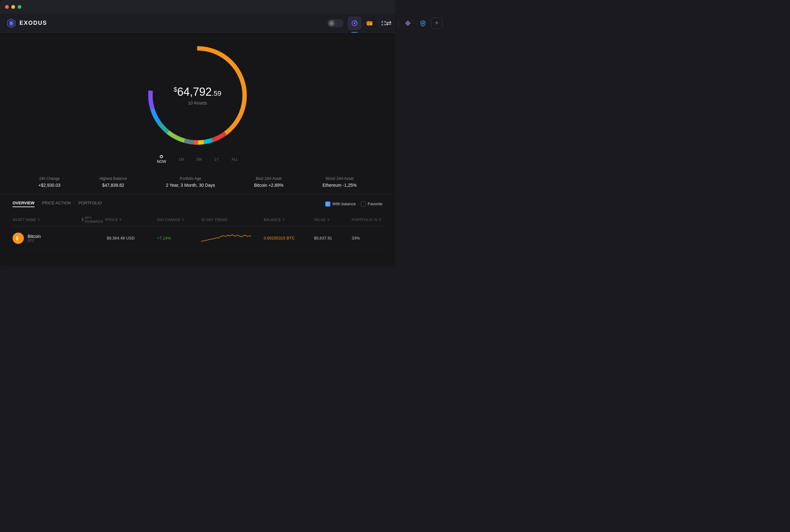 This screenshot has height=532, width=790. What do you see at coordinates (18, 238) in the screenshot?
I see `btc-icon: ₿` at bounding box center [18, 238].